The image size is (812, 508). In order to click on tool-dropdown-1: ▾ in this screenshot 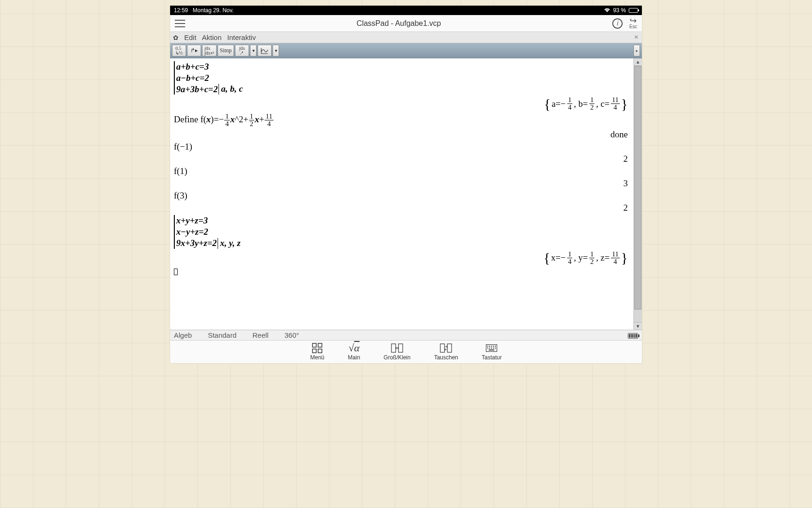, I will do `click(253, 51)`.